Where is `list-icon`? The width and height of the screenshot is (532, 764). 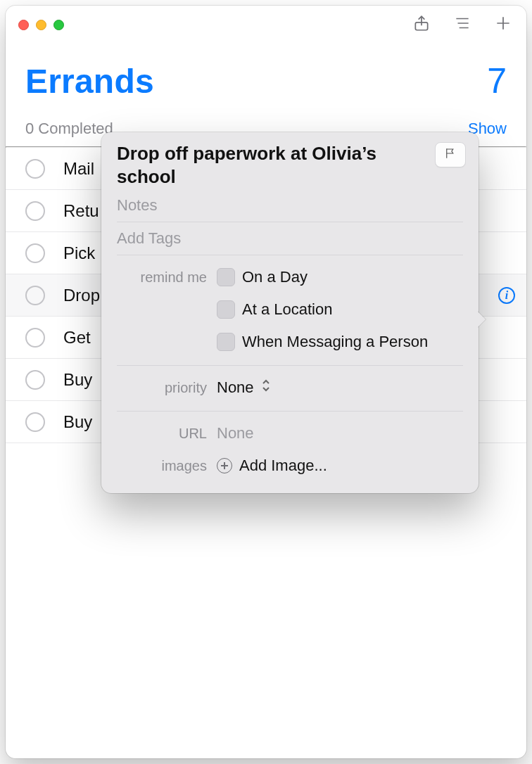 list-icon is located at coordinates (462, 25).